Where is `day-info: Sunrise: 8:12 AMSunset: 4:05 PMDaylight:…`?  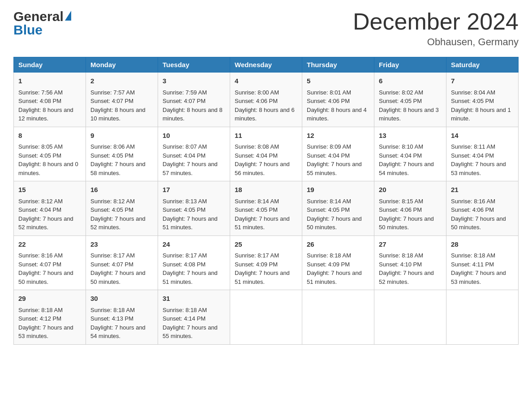
day-info: Sunrise: 8:12 AMSunset: 4:05 PMDaylight:… is located at coordinates (118, 214).